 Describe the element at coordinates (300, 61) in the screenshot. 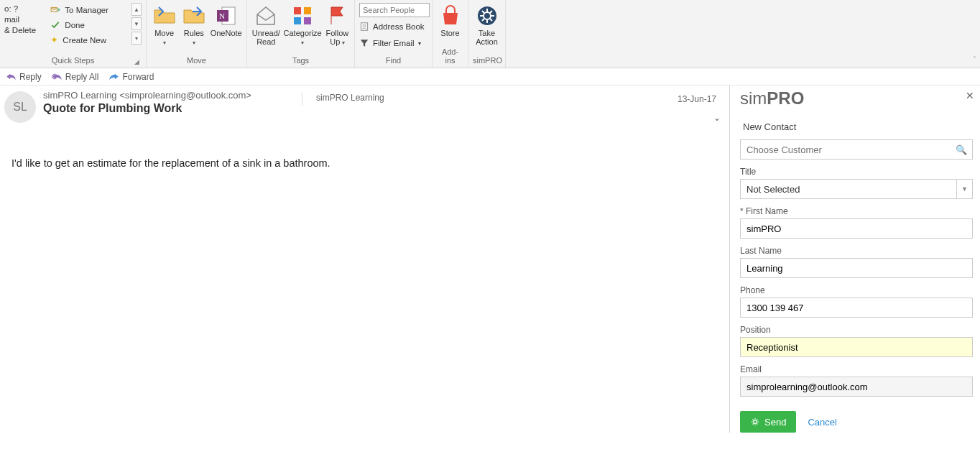

I see `group-label: Tags` at that location.